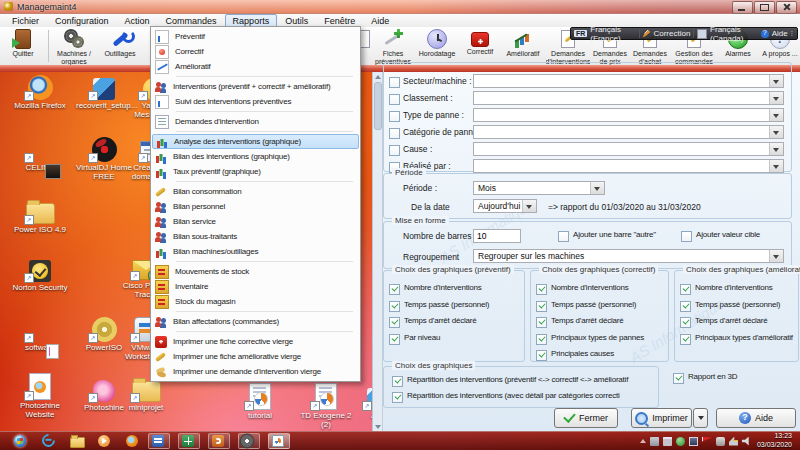 This screenshot has width=800, height=450. I want to click on tray-wifiwarn-icon, so click(734, 442).